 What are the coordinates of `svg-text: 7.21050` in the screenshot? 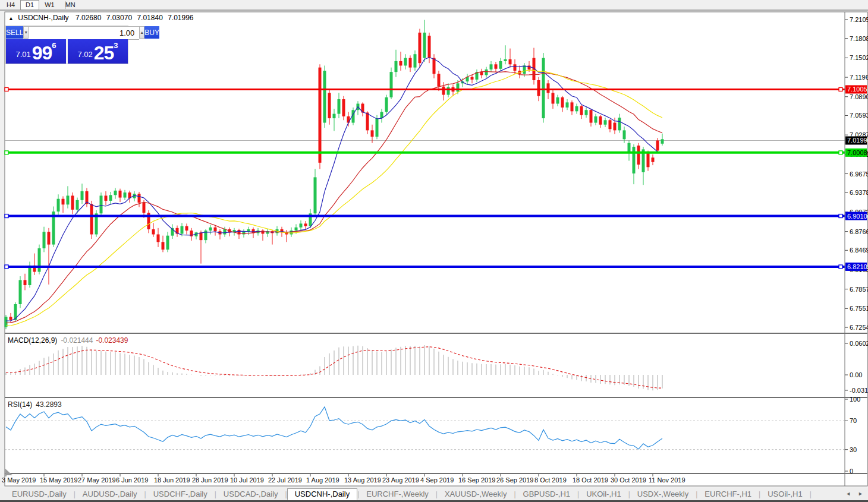 It's located at (858, 20).